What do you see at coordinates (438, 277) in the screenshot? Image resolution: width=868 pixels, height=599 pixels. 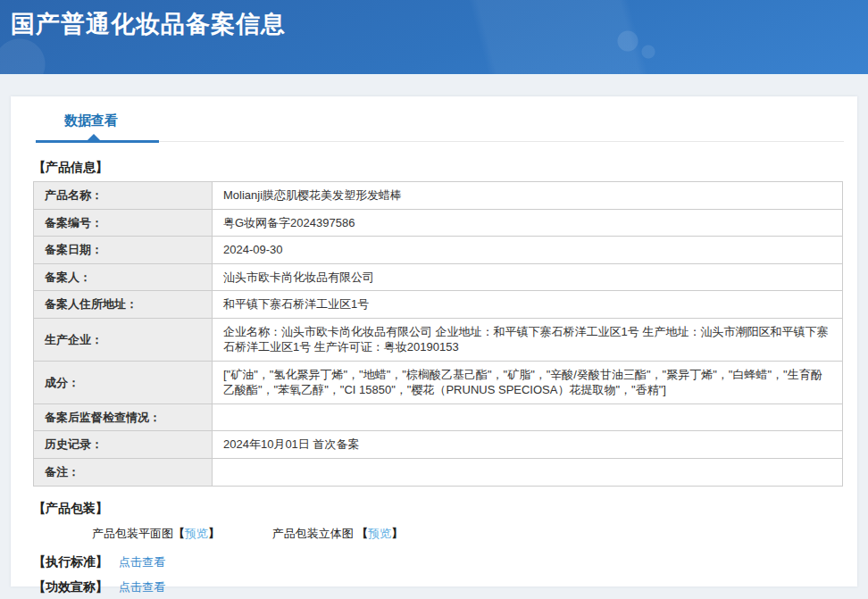 I see `table-row: 备案人： 汕头市欧卡尚化妆品有限公司` at bounding box center [438, 277].